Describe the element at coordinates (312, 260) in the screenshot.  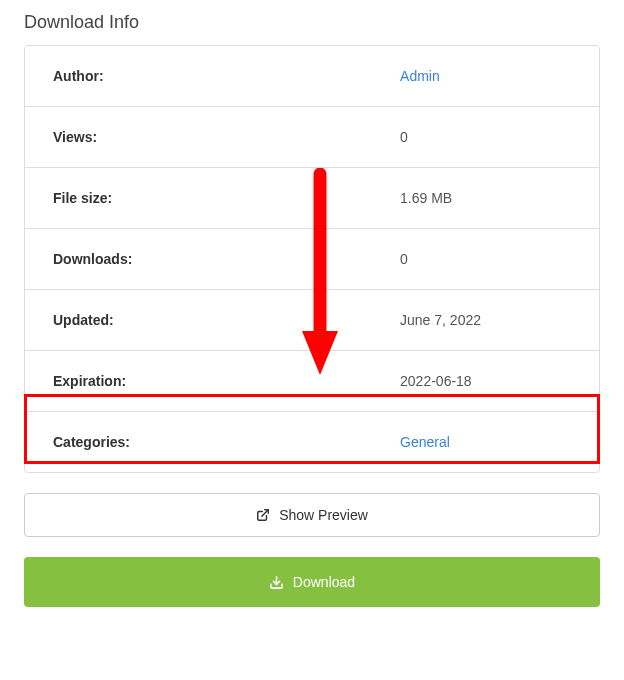
I see `row-downloads: Downloads: 0` at that location.